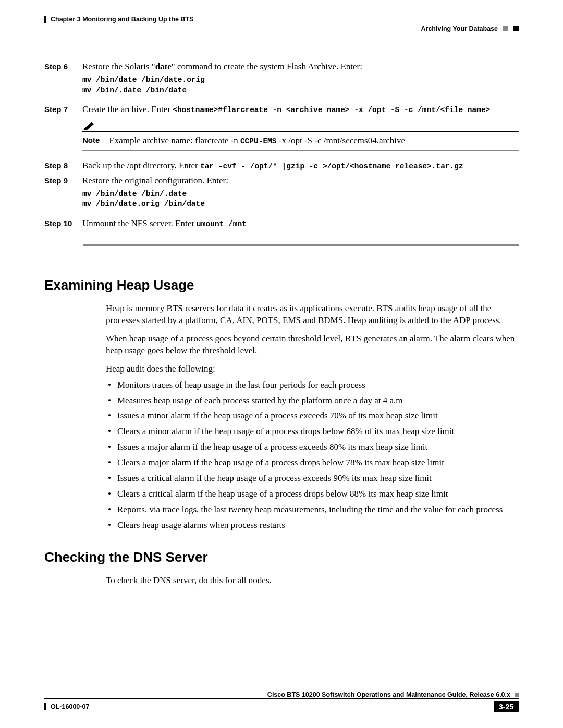 This screenshot has height=728, width=563. Describe the element at coordinates (58, 223) in the screenshot. I see `step-label: Step 10` at that location.